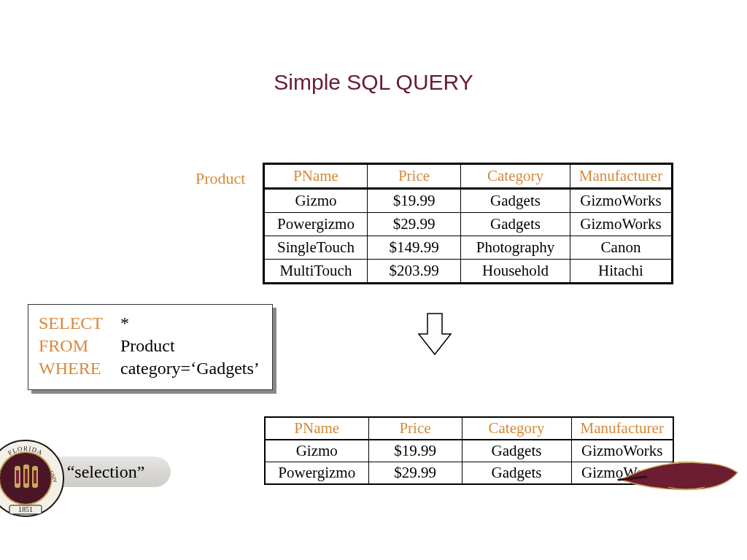 Image resolution: width=747 pixels, height=560 pixels. I want to click on feather-icon, so click(679, 476).